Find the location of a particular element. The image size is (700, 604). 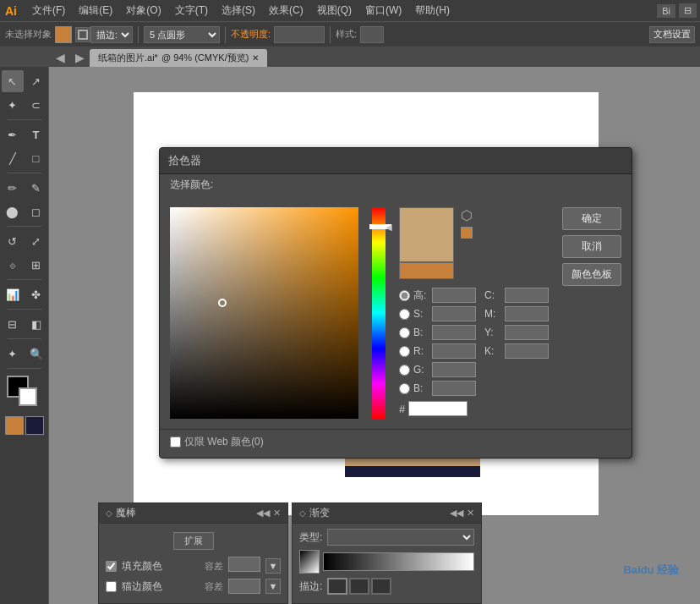

gradient-panel-collapse: ◀◀ is located at coordinates (457, 513).